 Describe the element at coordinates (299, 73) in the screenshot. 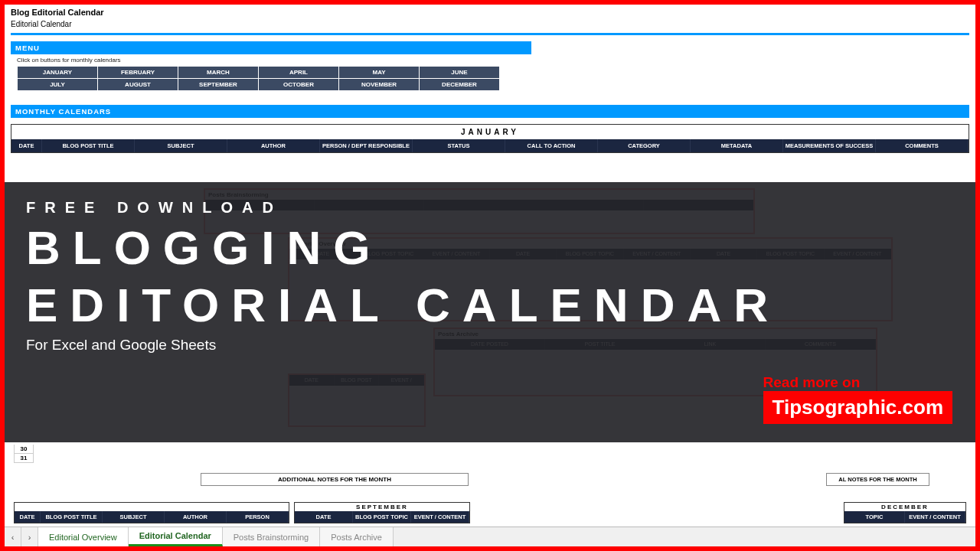

I see `month-button-apr: APRIL` at that location.